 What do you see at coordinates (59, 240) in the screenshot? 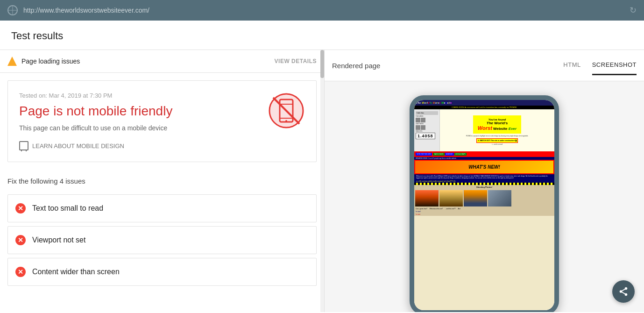
I see `issue-label-viewport: Viewport not set` at bounding box center [59, 240].